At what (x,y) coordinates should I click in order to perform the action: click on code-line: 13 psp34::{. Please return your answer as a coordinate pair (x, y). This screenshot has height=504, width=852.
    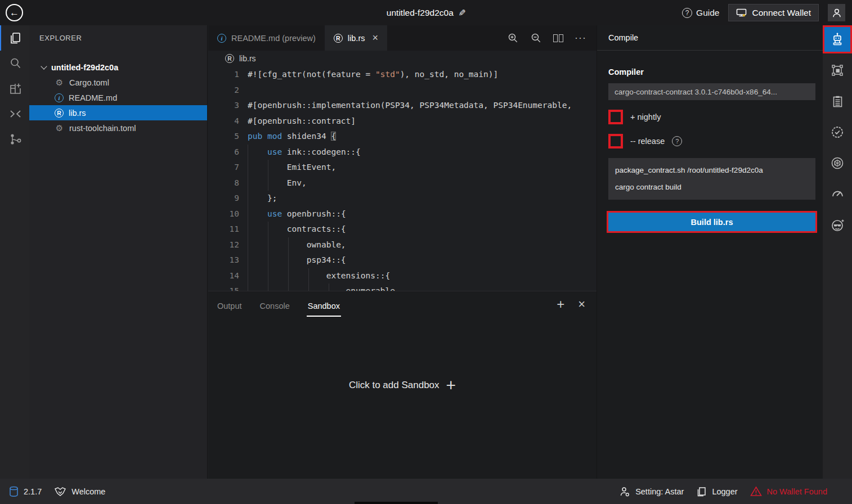
    Looking at the image, I should click on (402, 260).